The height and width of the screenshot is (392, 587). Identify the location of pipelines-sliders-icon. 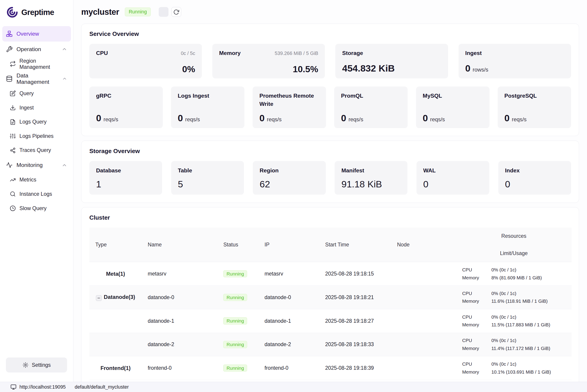
(13, 136).